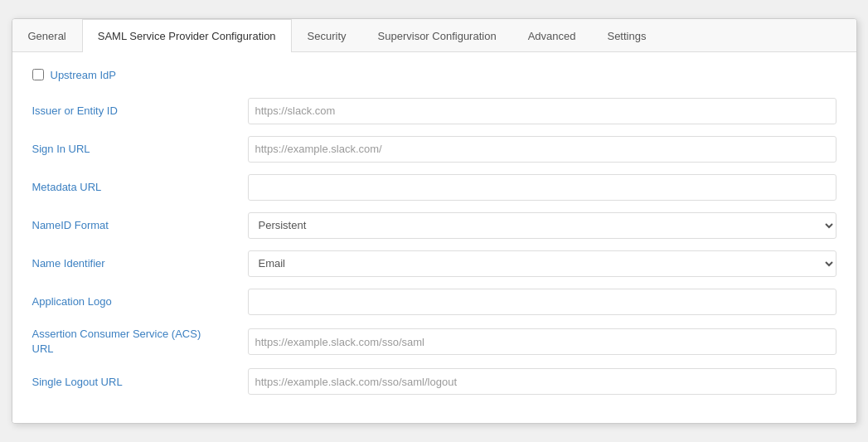 This screenshot has height=442, width=868. What do you see at coordinates (542, 381) in the screenshot?
I see `single-logout-url-input` at bounding box center [542, 381].